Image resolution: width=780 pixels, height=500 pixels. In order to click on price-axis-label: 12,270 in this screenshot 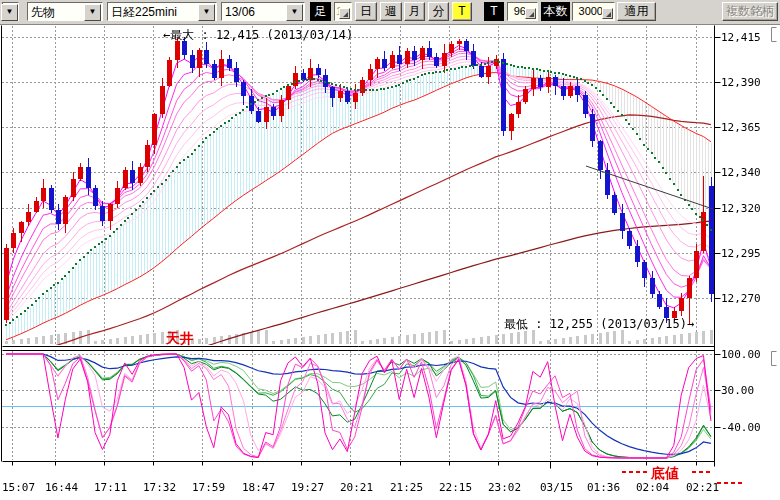, I will do `click(741, 298)`.